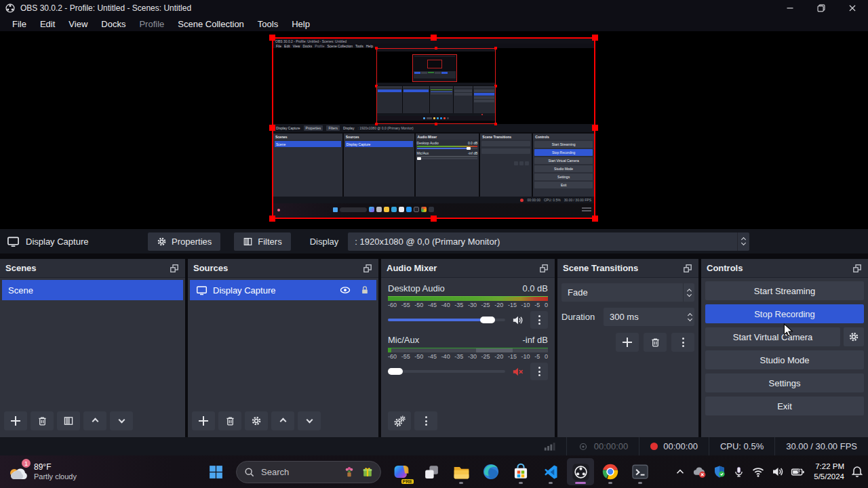 This screenshot has height=488, width=868. Describe the element at coordinates (203, 421) in the screenshot. I see `add-source-button` at that location.